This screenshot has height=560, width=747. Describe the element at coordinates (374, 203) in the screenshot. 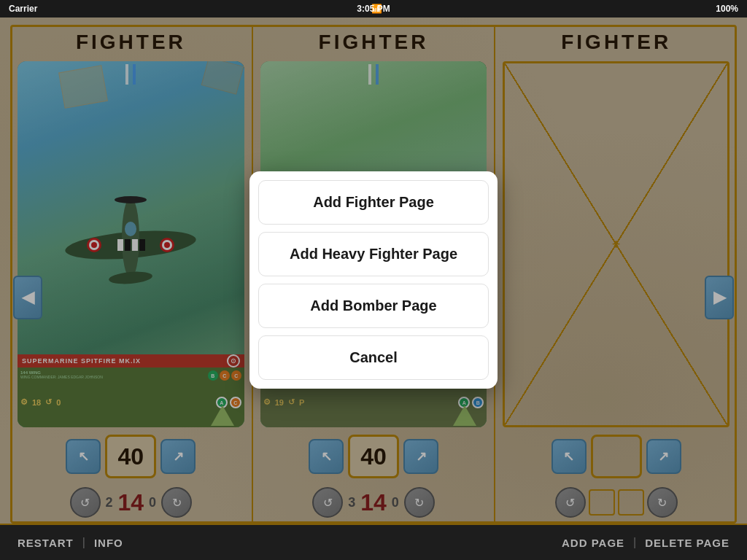

I see `add-fighter-page-button: Add Fighter Page` at that location.